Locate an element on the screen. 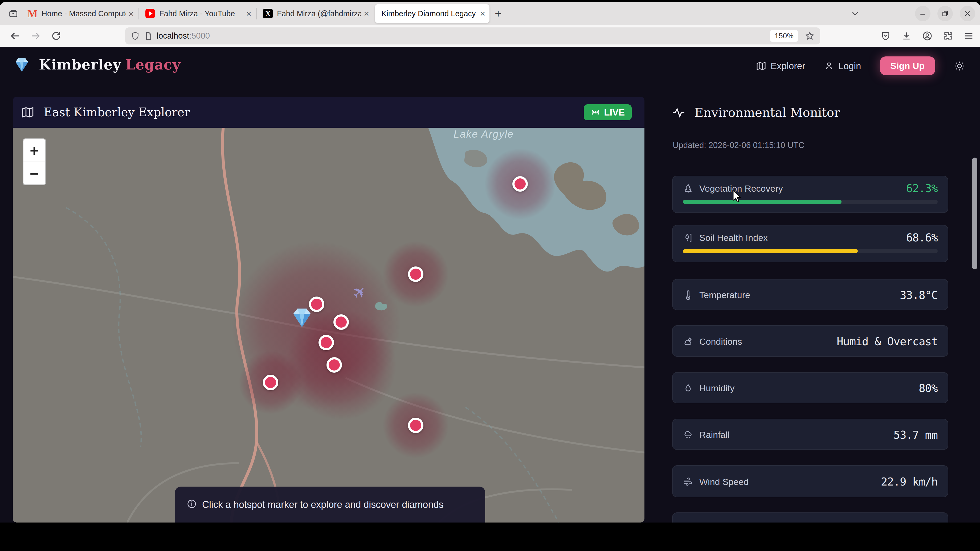 Image resolution: width=980 pixels, height=551 pixels. env-card-label: Soil Health Index is located at coordinates (733, 238).